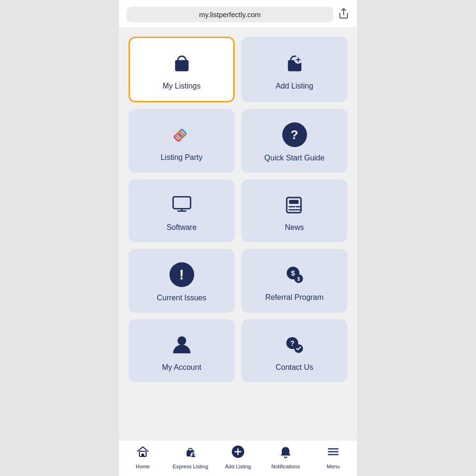 The image size is (476, 476). Describe the element at coordinates (190, 453) in the screenshot. I see `express-listing-icon` at that location.